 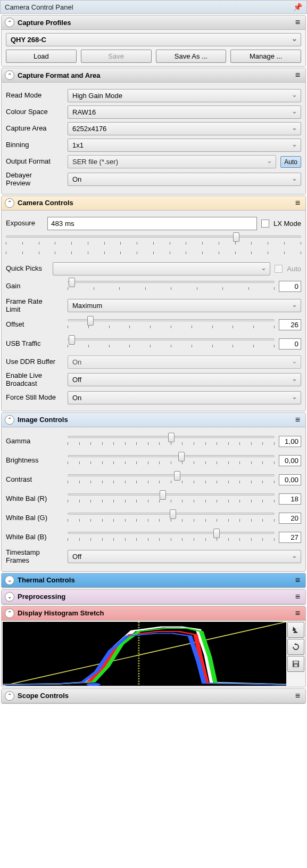 What do you see at coordinates (291, 162) in the screenshot?
I see `output-auto-button: Auto` at bounding box center [291, 162].